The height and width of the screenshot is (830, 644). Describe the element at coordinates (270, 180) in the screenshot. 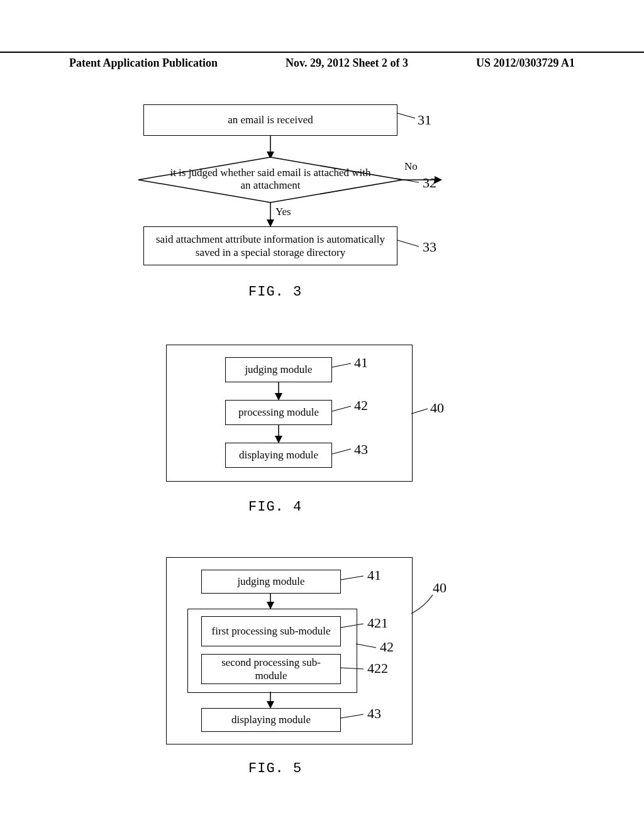

I see `fig3-decision-text: it is judged whether said email is attac…` at that location.